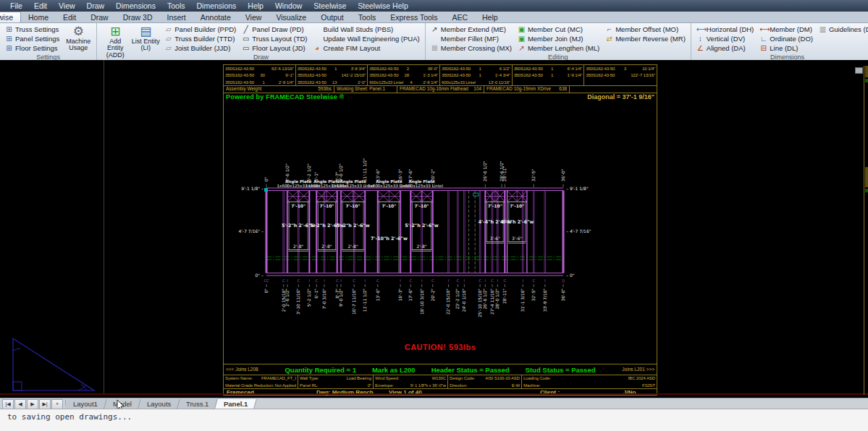 This screenshot has width=868, height=431. I want to click on ribbon-tab-view: View, so click(253, 17).